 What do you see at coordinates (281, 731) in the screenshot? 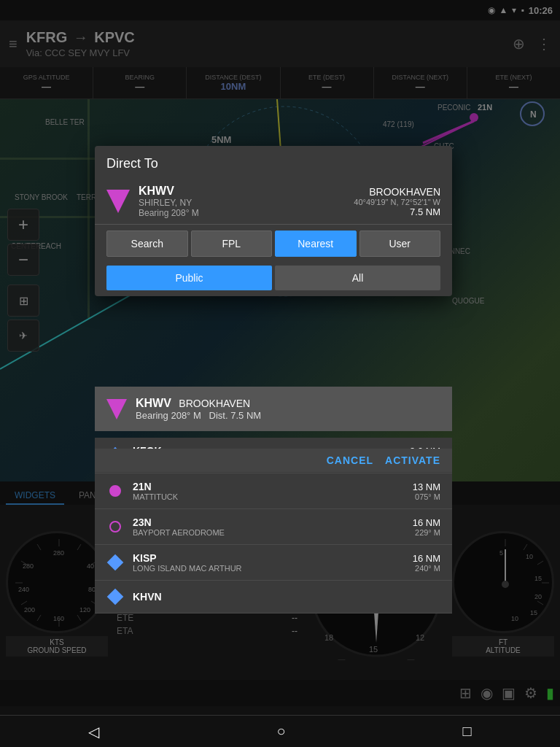
I see `home-button: ○` at bounding box center [281, 731].